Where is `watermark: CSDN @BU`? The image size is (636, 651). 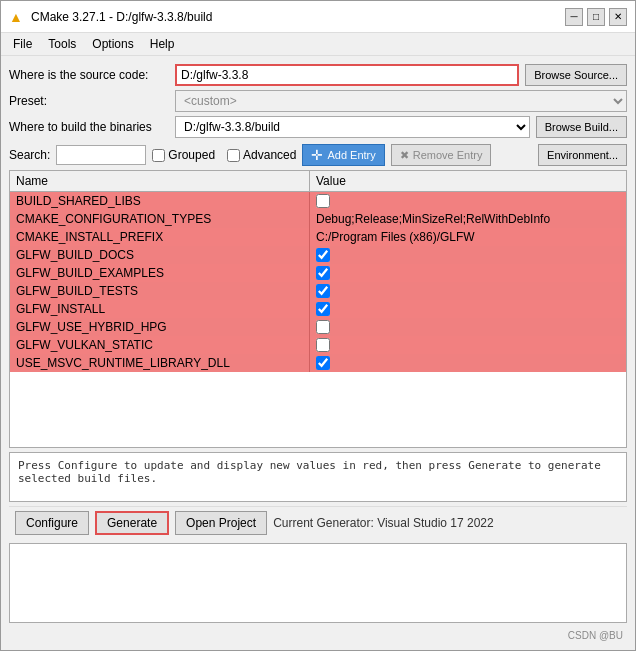
watermark: CSDN @BU is located at coordinates (318, 636).